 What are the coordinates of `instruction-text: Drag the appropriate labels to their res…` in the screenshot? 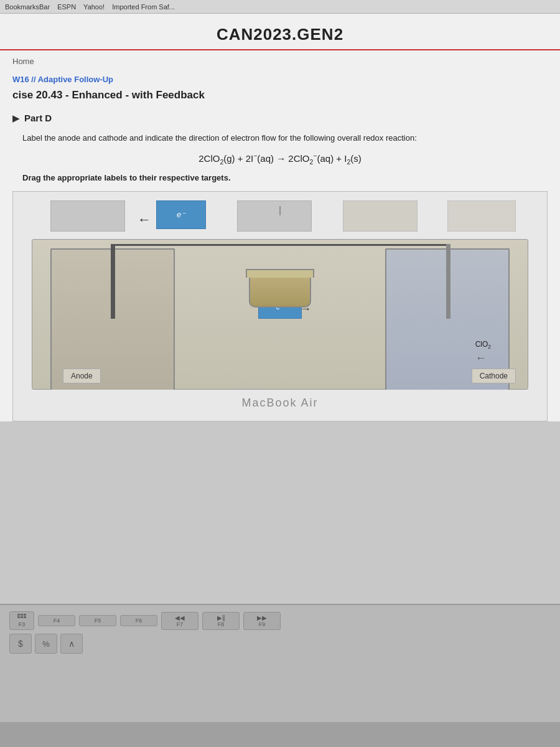 It's located at (280, 179).